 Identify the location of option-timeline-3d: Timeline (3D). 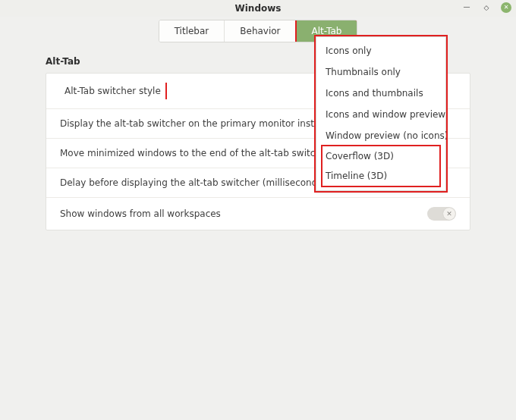
(381, 176).